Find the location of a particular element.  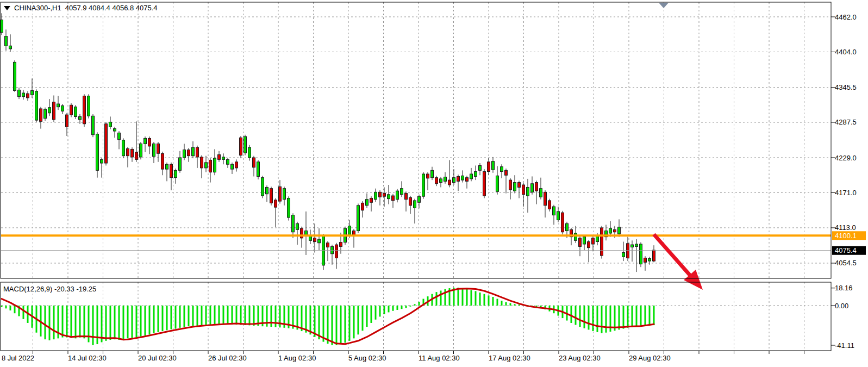

price-axis-label: 4054.5 is located at coordinates (846, 263).